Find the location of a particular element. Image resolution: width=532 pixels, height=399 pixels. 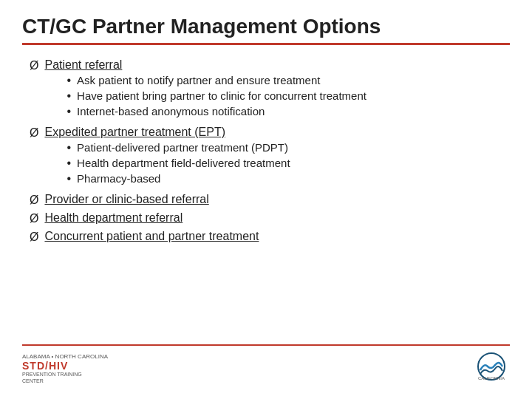

ept-label: Expedited partner treatment (EPT) is located at coordinates (134, 132).